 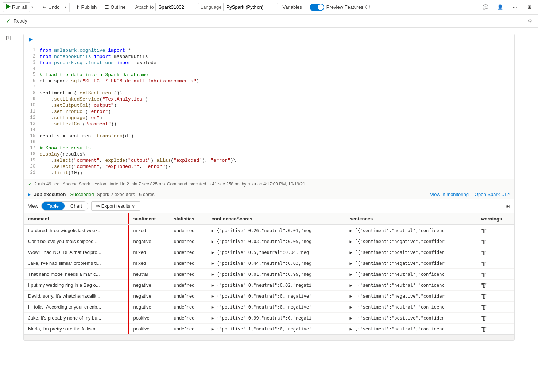 What do you see at coordinates (76, 206) in the screenshot?
I see `chart-tab: Chart` at bounding box center [76, 206].